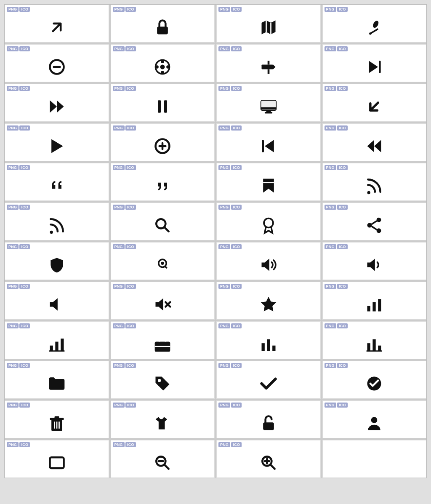 This screenshot has height=504, width=431. I want to click on icon-cell-checkmark-circle: PNGICO, so click(375, 380).